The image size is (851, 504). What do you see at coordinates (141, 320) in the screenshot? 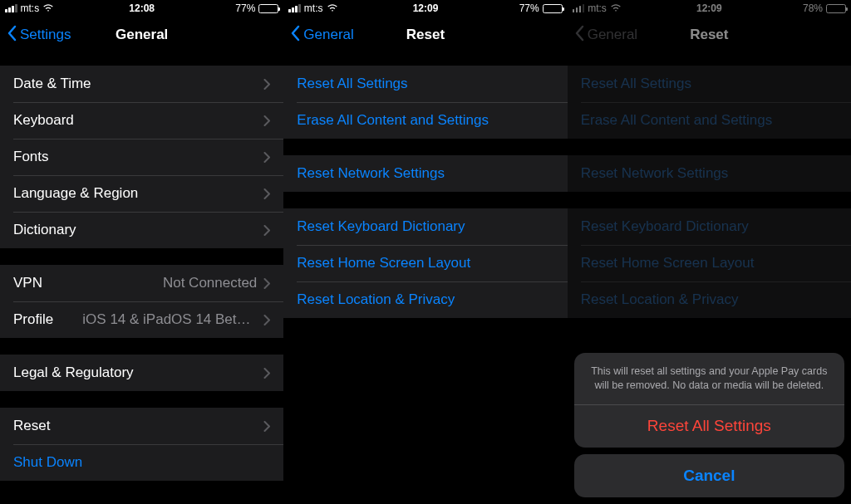
I see `settings-row: ProfileiOS 14 & iPadOS 14 Beta Softwar…` at bounding box center [141, 320].